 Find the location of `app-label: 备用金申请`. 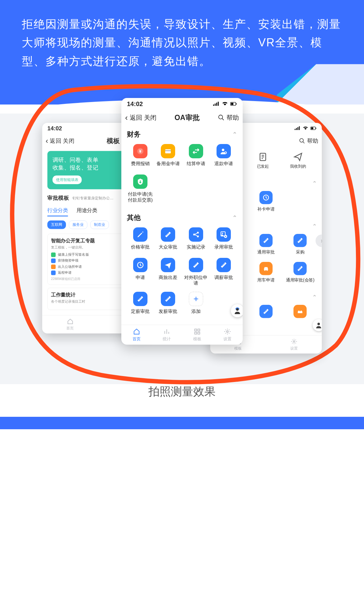

app-label: 备用金申请 is located at coordinates (168, 164).